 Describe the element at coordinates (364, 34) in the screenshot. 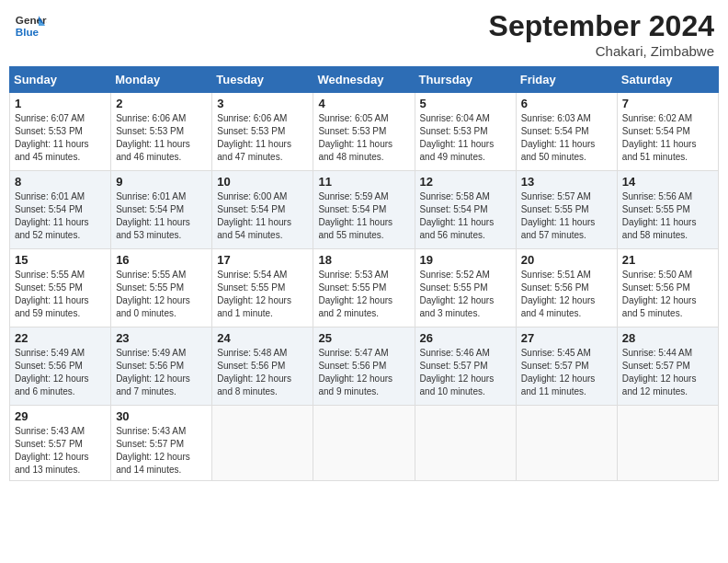

I see `page-header: General Blue September 2024 Chakari, Zim…` at that location.